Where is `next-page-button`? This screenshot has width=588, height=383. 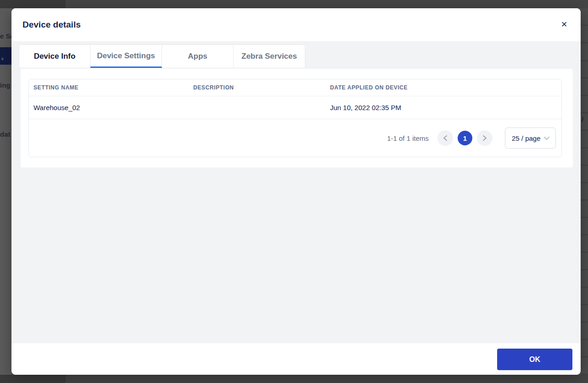 next-page-button is located at coordinates (485, 138).